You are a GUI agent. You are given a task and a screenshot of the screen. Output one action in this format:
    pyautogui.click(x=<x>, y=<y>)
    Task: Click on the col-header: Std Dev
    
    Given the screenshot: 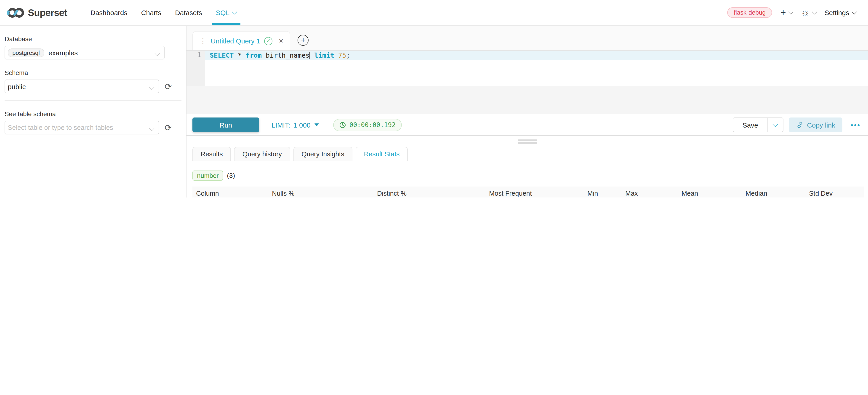 What is the action you would take?
    pyautogui.click(x=835, y=192)
    